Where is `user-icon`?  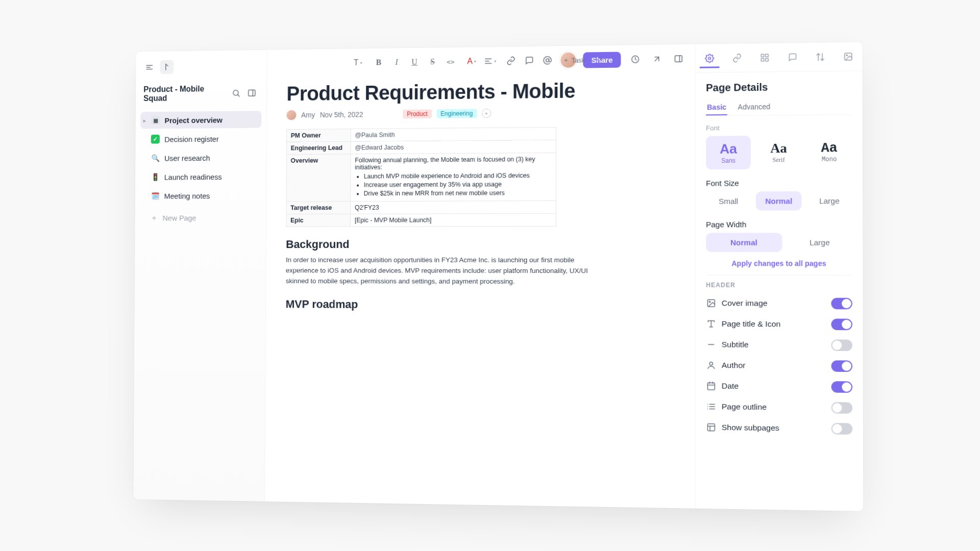 user-icon is located at coordinates (711, 365).